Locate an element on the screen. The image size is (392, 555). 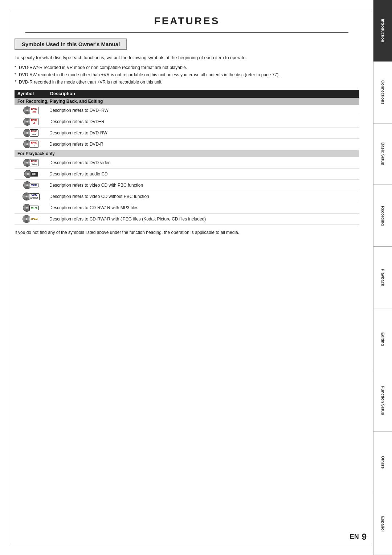
sidebar-tab-connections: Connections is located at coordinates (383, 93).